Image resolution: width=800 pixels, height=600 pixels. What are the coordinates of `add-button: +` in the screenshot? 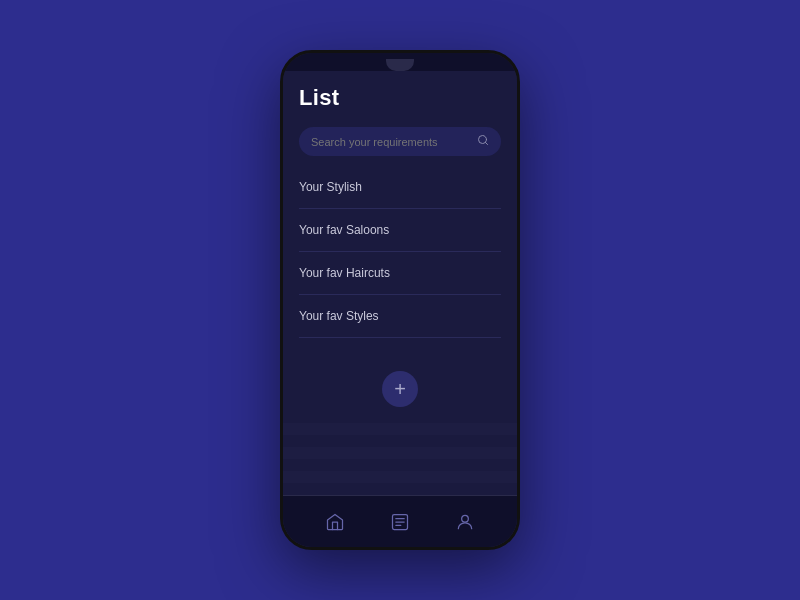 It's located at (400, 389).